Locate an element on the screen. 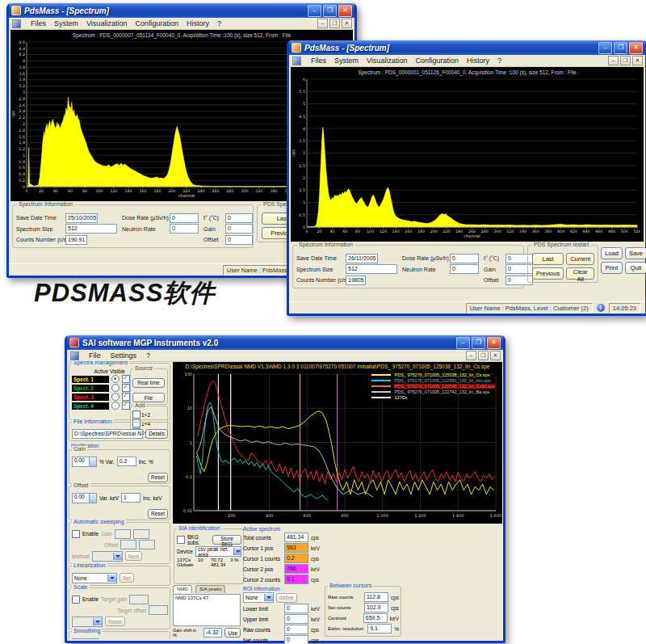 Image resolution: width=646 pixels, height=644 pixels. legend-entry: 137Cs is located at coordinates (434, 398).